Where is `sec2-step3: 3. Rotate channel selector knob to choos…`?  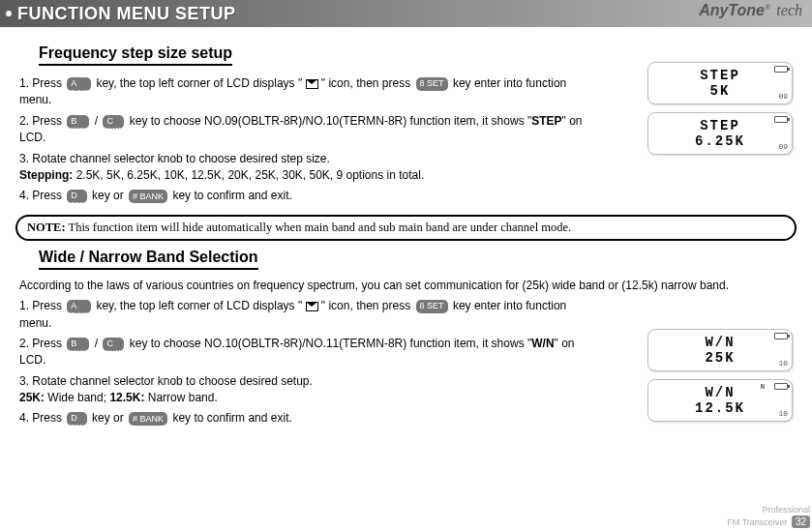 sec2-step3: 3. Rotate channel selector knob to choos… is located at coordinates (308, 391).